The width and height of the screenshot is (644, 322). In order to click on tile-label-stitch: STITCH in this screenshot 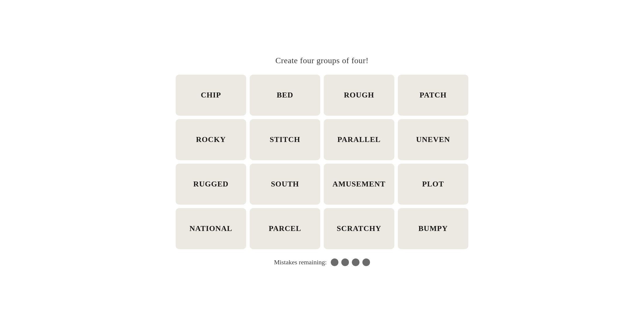, I will do `click(285, 140)`.